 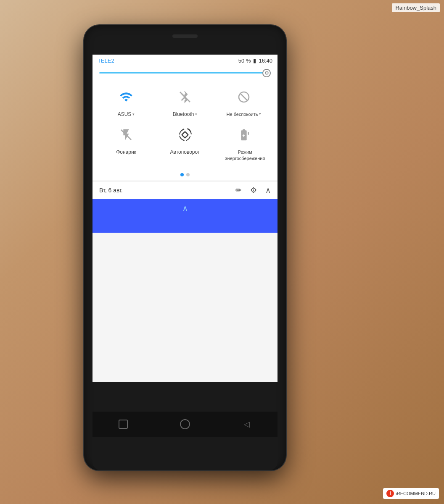 I want to click on autorotate-label: Автоповорот, so click(x=185, y=152).